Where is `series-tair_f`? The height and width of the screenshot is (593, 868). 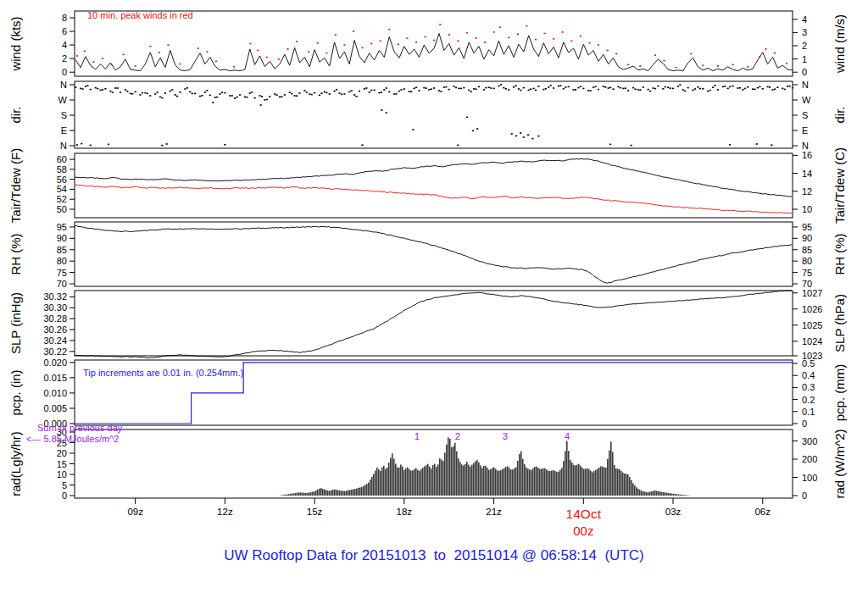 series-tair_f is located at coordinates (433, 178).